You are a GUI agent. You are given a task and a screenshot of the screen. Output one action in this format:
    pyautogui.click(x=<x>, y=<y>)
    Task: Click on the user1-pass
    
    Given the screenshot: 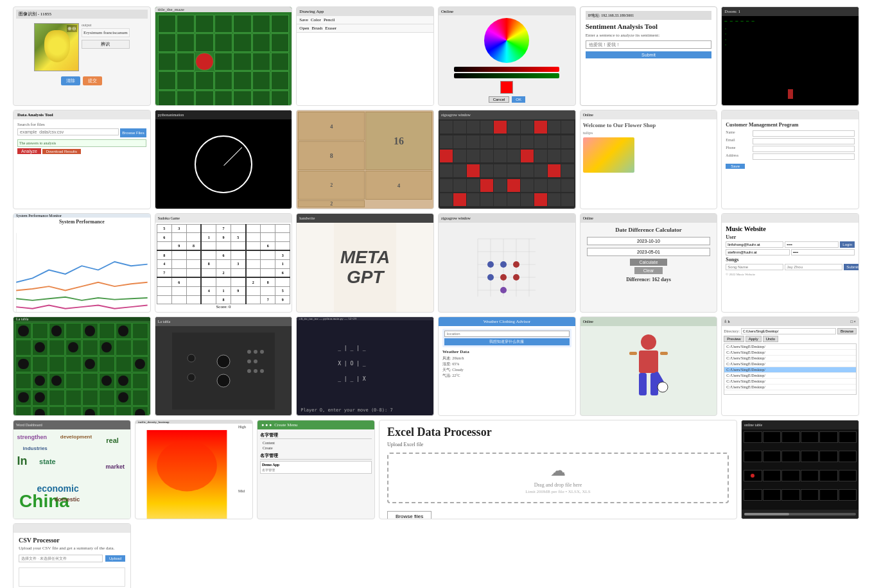 What is the action you would take?
    pyautogui.click(x=812, y=245)
    